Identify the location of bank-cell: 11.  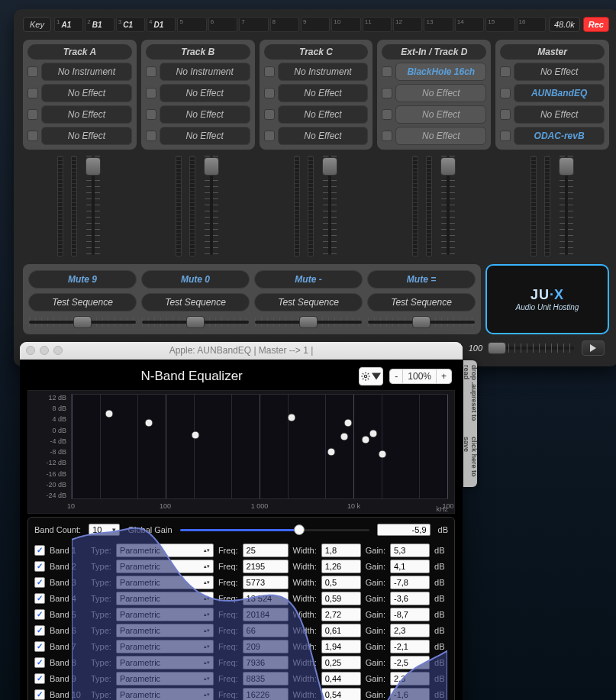
(377, 24).